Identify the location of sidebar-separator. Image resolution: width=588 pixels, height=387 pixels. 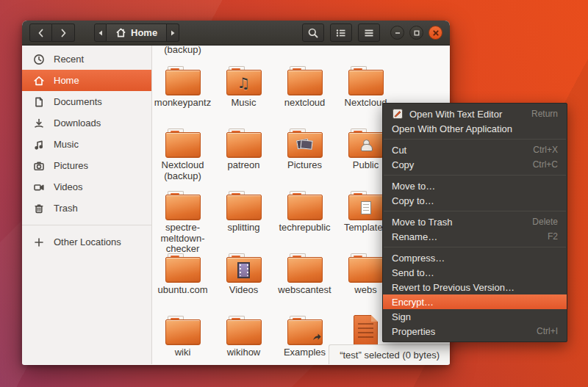
(87, 225).